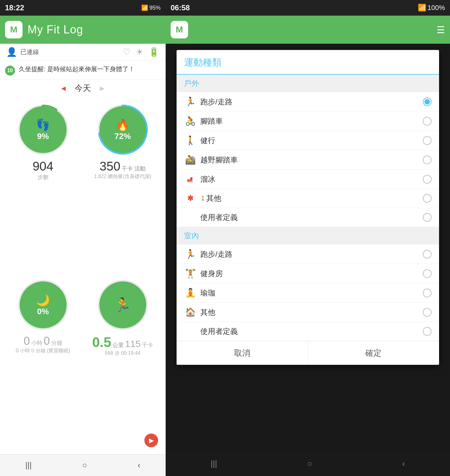  What do you see at coordinates (308, 141) in the screenshot?
I see `sport-item-hiking: 🚶 健行` at bounding box center [308, 141].